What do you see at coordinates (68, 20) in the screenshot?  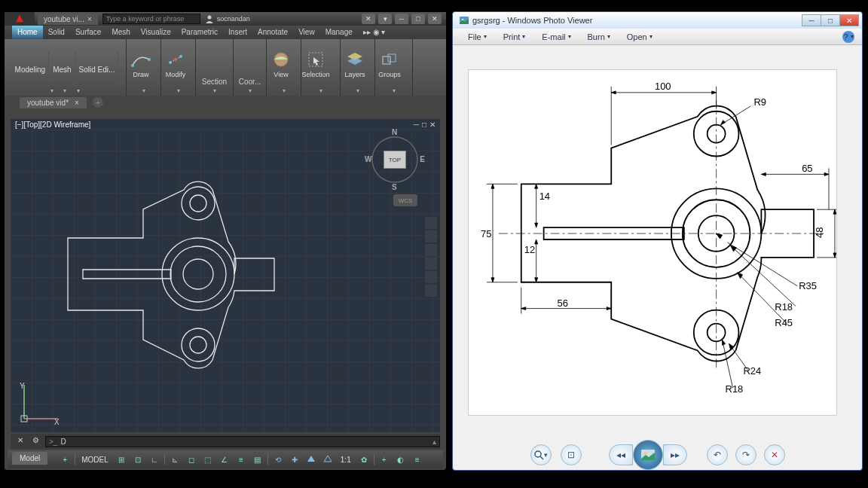 I see `title-doc-tab: youtube vi...×` at bounding box center [68, 20].